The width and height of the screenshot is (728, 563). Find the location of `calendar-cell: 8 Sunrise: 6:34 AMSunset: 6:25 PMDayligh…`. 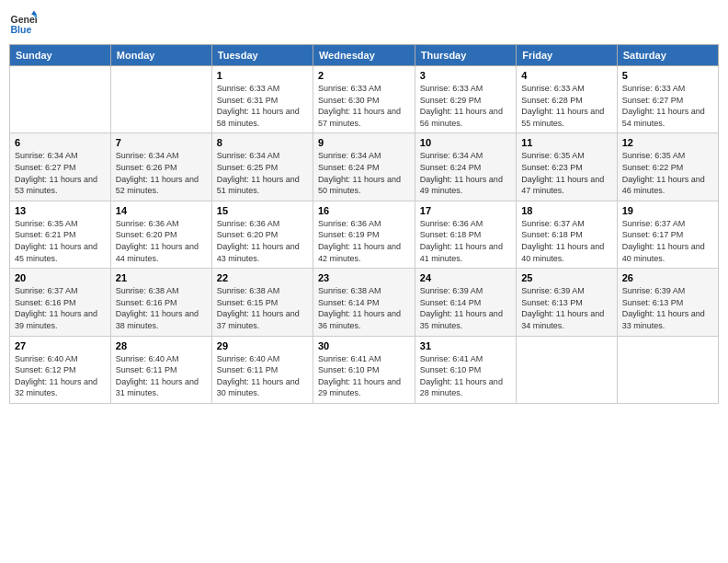

calendar-cell: 8 Sunrise: 6:34 AMSunset: 6:25 PMDayligh… is located at coordinates (262, 167).